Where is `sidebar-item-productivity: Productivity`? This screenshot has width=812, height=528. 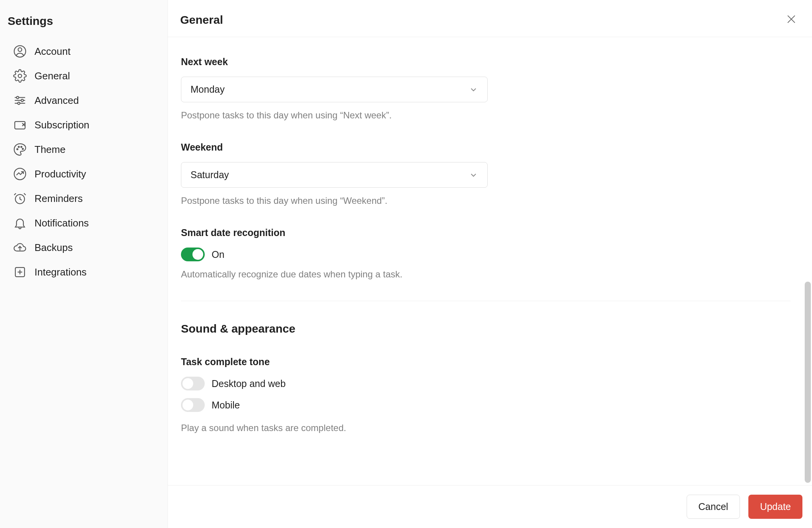 sidebar-item-productivity: Productivity is located at coordinates (84, 174).